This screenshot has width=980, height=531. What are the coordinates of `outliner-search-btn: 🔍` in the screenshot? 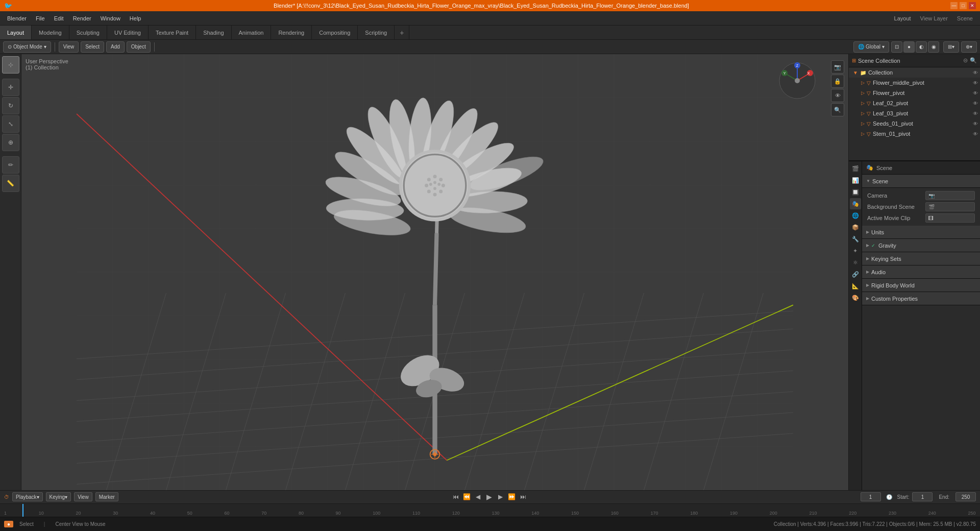 It's located at (973, 60).